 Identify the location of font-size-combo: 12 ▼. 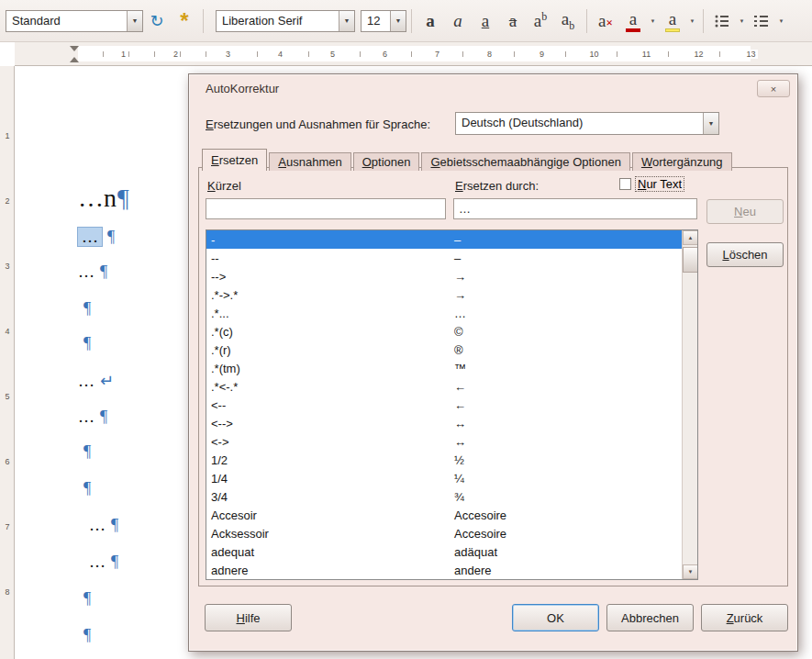
(384, 21).